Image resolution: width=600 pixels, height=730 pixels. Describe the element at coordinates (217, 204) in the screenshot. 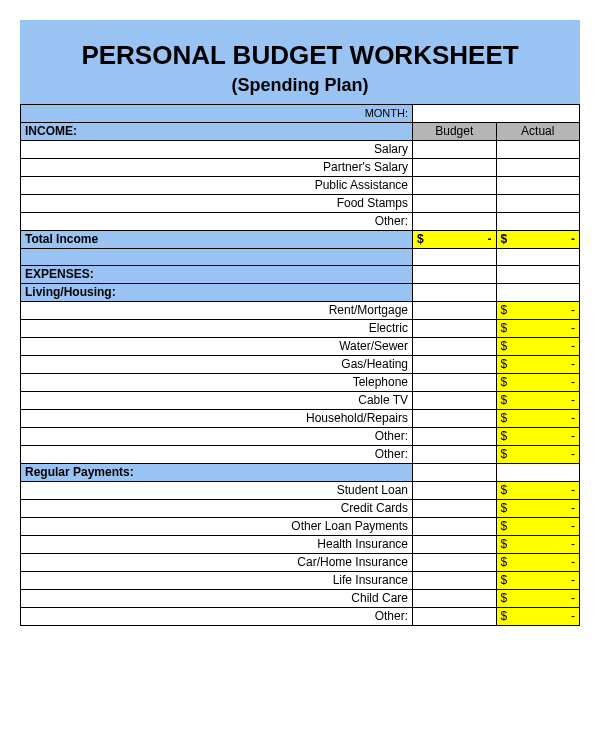

I see `row-label: Food Stamps` at that location.